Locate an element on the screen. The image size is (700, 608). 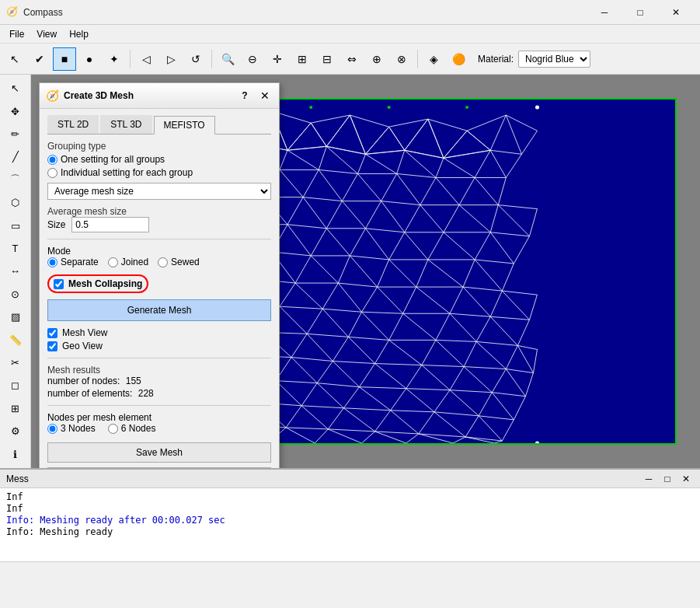
mode-joined-label: Joined is located at coordinates (135, 262).